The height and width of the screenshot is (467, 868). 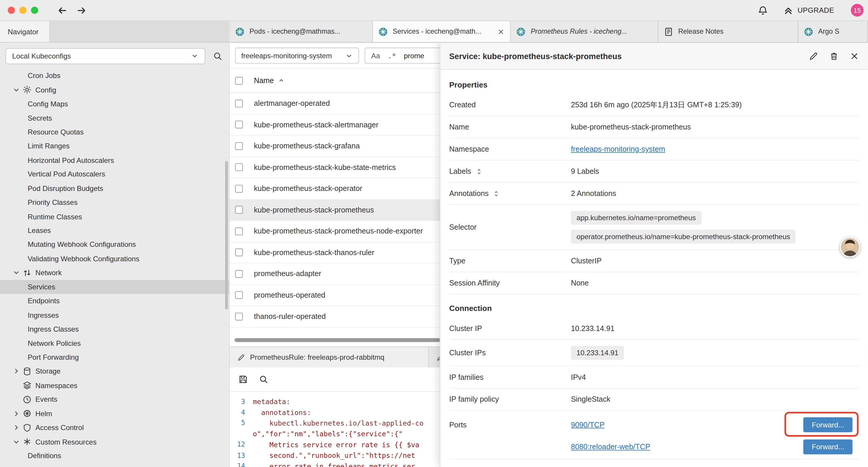 I want to click on sidebar-item-secrets: Secrets, so click(x=115, y=118).